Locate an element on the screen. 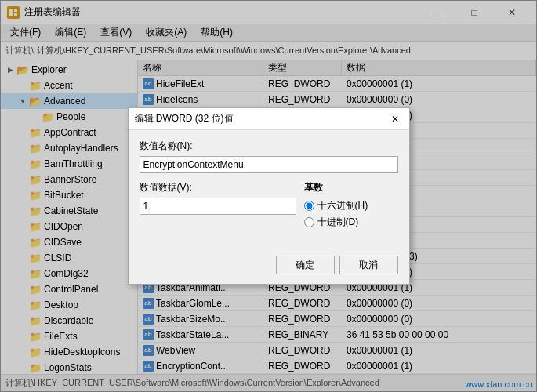 This screenshot has height=392, width=537. hex-radio is located at coordinates (309, 205).